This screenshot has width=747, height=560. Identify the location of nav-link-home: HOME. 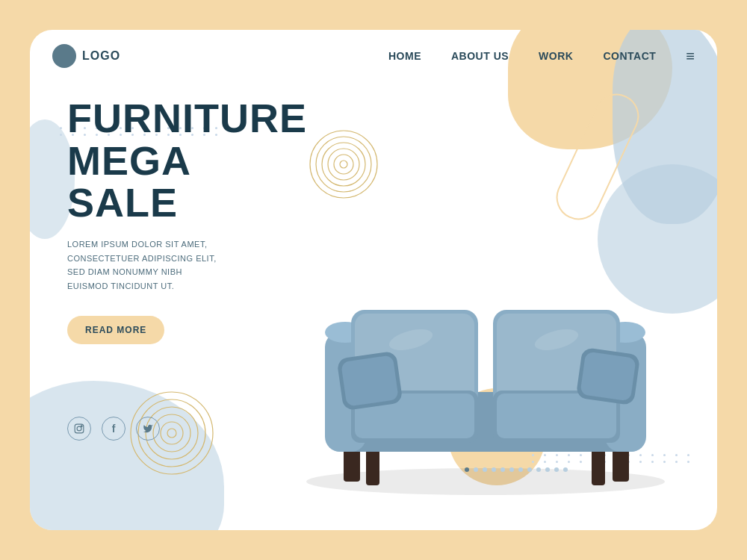
(405, 56).